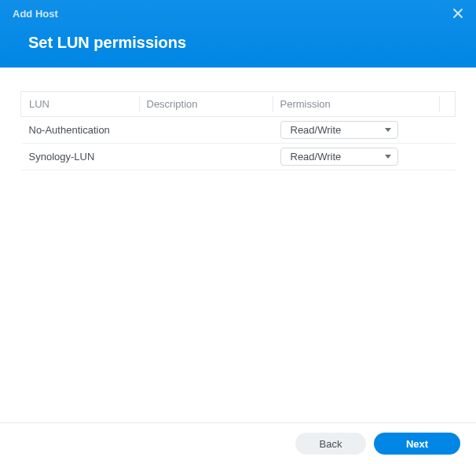 The width and height of the screenshot is (476, 464). Describe the element at coordinates (206, 104) in the screenshot. I see `column-header-description: Description` at that location.